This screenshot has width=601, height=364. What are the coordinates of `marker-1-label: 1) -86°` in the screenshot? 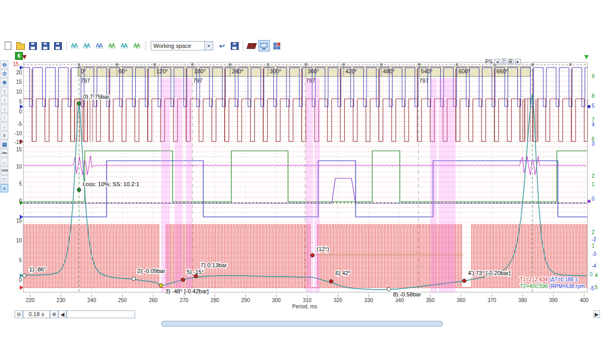 It's located at (37, 269).